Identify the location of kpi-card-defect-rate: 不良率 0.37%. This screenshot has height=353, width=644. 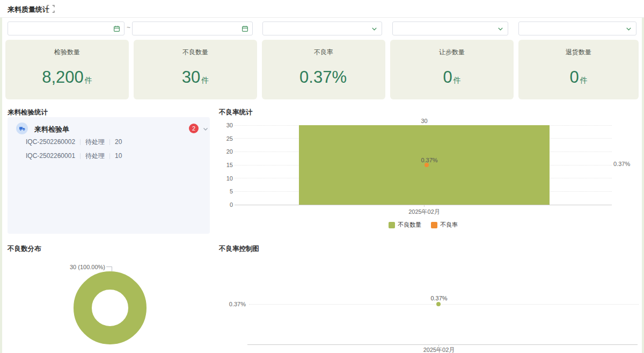
(324, 70).